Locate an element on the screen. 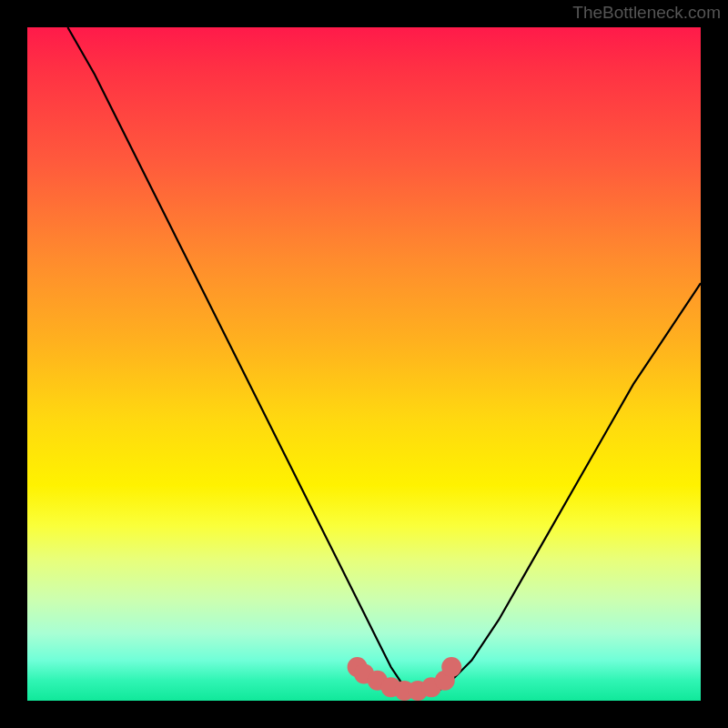 The image size is (728, 728). valley-markers is located at coordinates (405, 679).